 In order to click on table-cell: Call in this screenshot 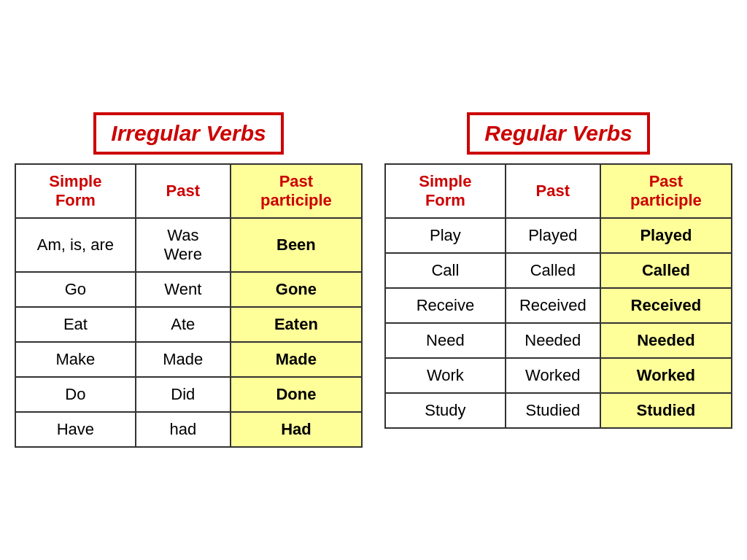, I will do `click(445, 271)`.